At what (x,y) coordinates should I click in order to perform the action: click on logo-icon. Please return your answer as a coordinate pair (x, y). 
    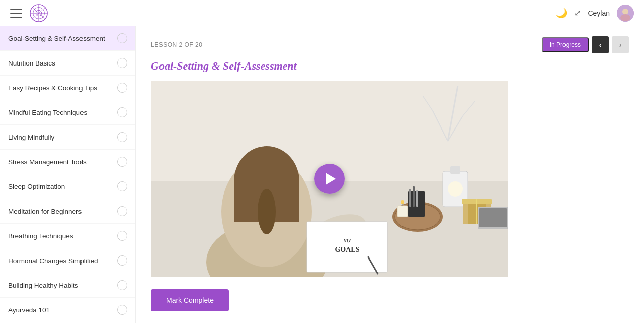
    Looking at the image, I should click on (39, 13).